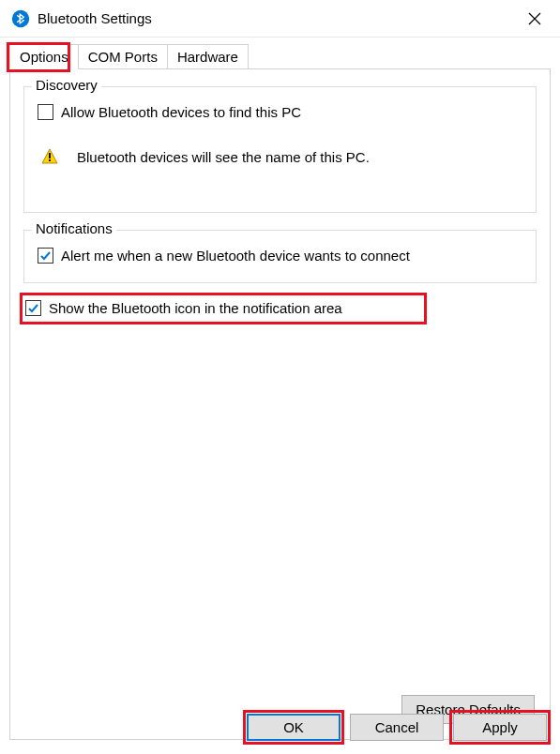 This screenshot has width=560, height=754. I want to click on discovery-info-row: Bluetooth devices will see the name of t…, so click(281, 157).